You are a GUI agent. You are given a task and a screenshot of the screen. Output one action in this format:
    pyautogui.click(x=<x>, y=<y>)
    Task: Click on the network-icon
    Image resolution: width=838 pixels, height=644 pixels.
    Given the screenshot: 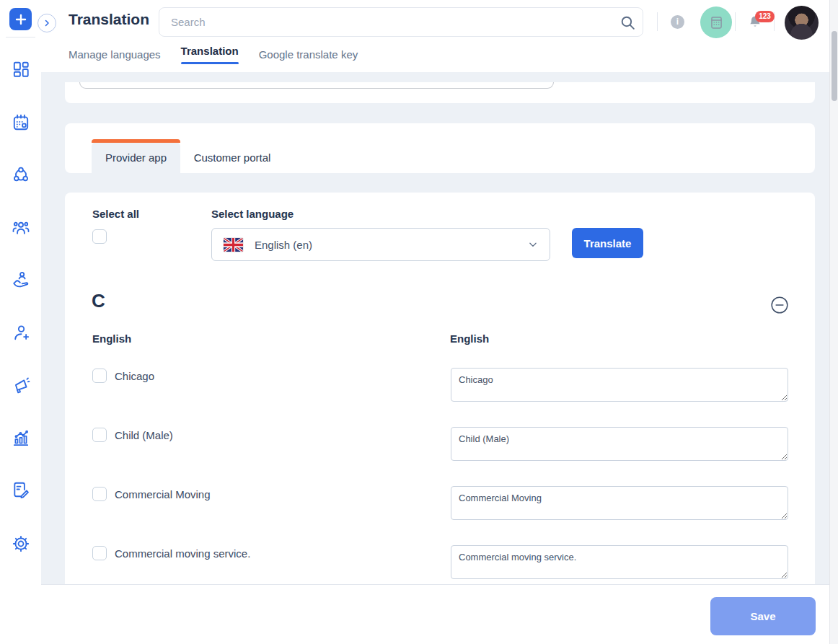 What is the action you would take?
    pyautogui.click(x=21, y=175)
    